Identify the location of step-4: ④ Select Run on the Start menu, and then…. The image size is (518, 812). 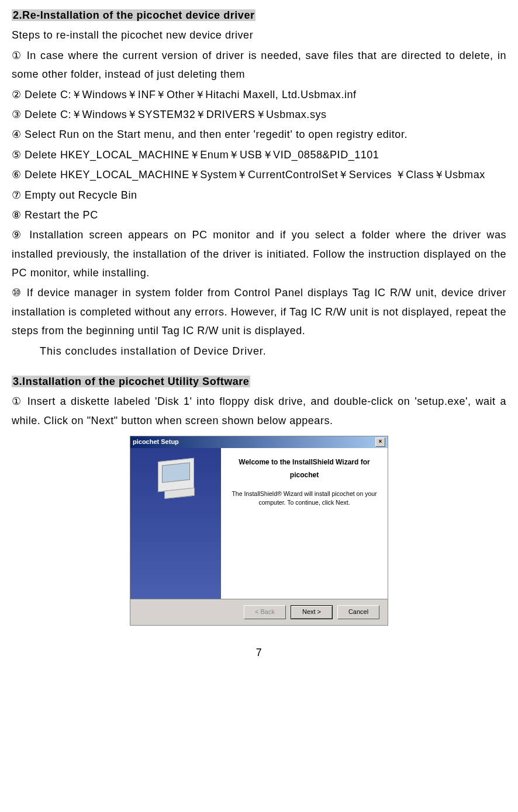
(259, 134).